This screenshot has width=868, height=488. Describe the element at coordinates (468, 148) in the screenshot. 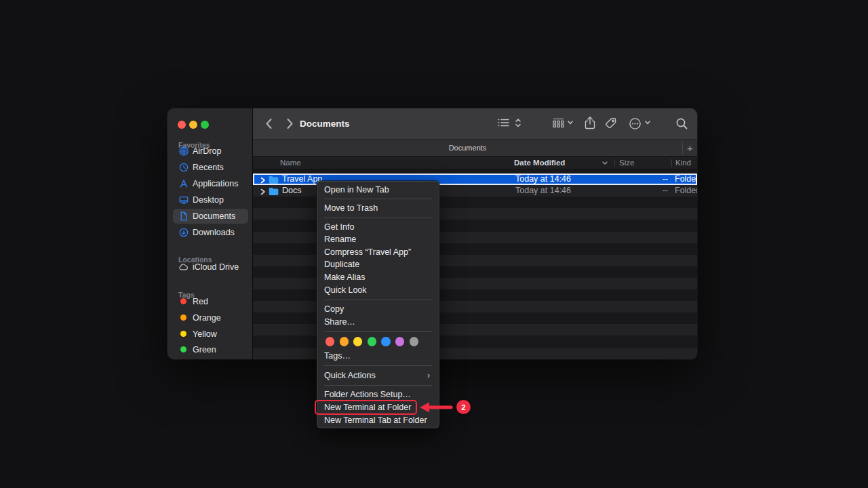

I see `tab-documents: Documents` at that location.